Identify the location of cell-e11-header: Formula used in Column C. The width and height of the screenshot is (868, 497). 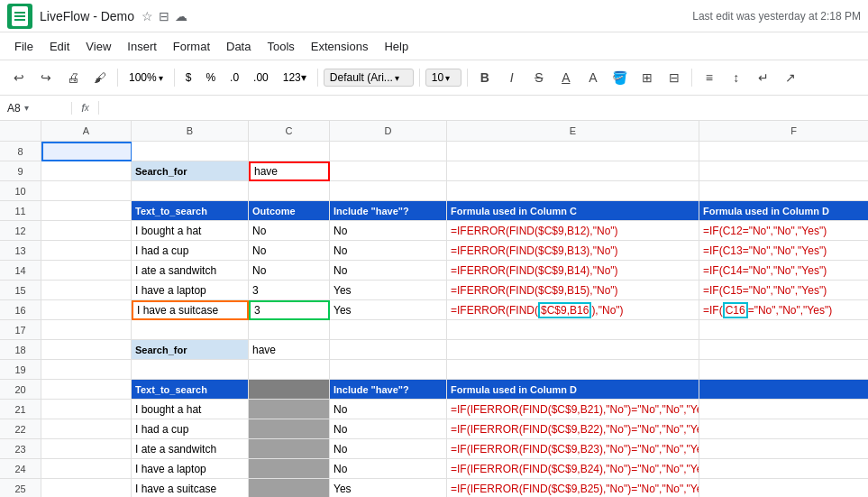
(573, 211).